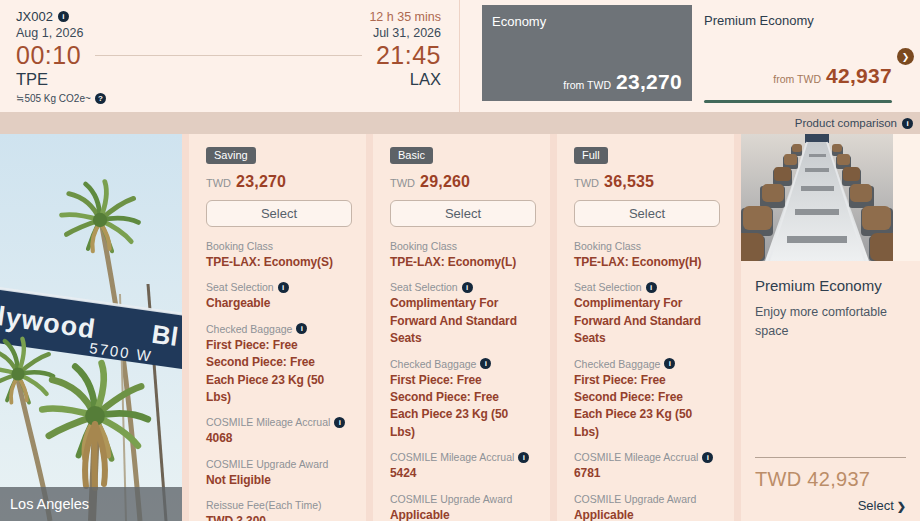 This screenshot has width=920, height=521. Describe the element at coordinates (825, 322) in the screenshot. I see `panel-description: Enjoy more comfortable space` at that location.